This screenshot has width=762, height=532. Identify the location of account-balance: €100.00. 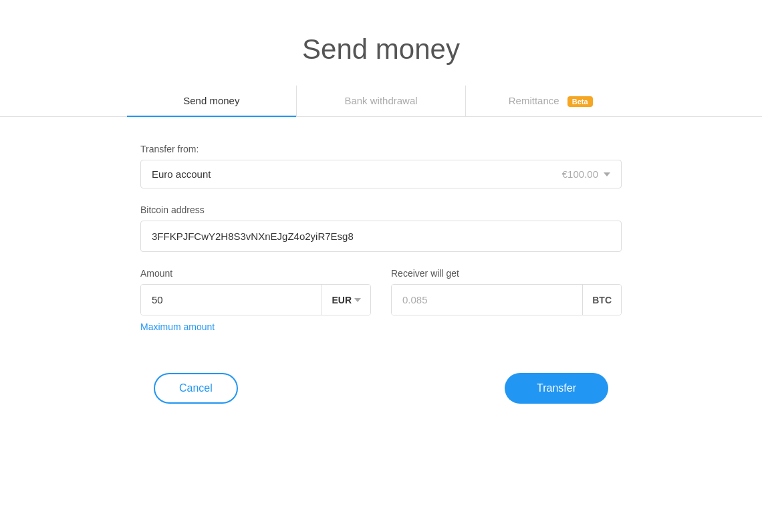
(586, 174).